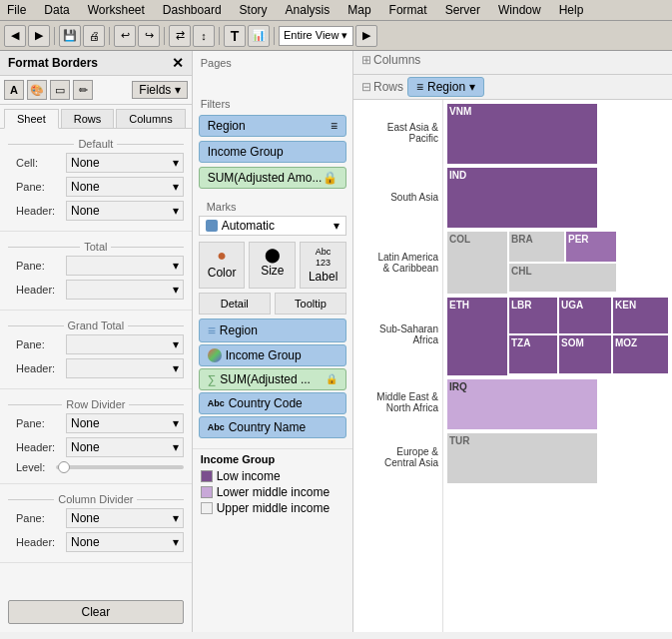 The width and height of the screenshot is (672, 639). I want to click on header-label: Header:, so click(41, 211).